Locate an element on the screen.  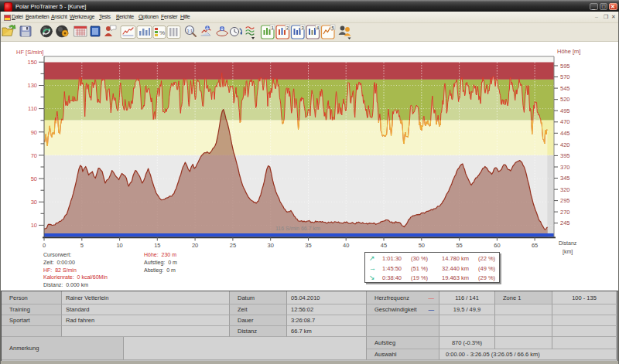
svg-text: 595 is located at coordinates (565, 66).